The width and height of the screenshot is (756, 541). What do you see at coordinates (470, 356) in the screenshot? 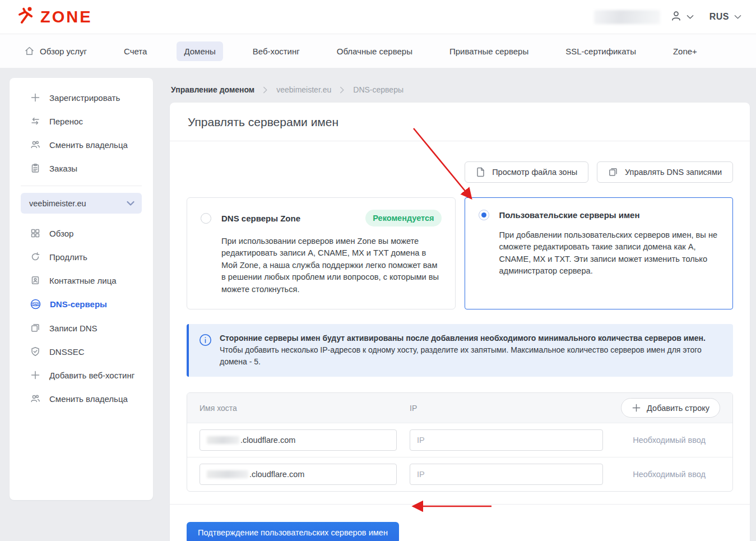
I see `info-banner-text-line: Чтобы добавить несколько IP-адресов к од…` at bounding box center [470, 356].